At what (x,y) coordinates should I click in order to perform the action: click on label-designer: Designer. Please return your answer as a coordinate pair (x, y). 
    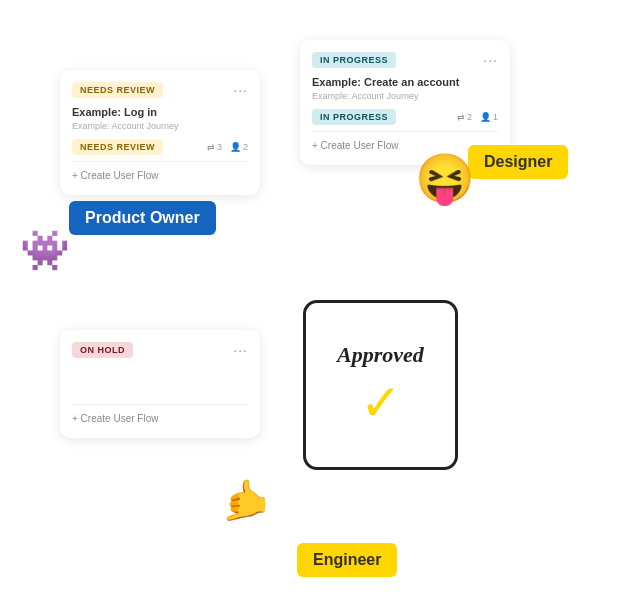
    Looking at the image, I should click on (518, 162).